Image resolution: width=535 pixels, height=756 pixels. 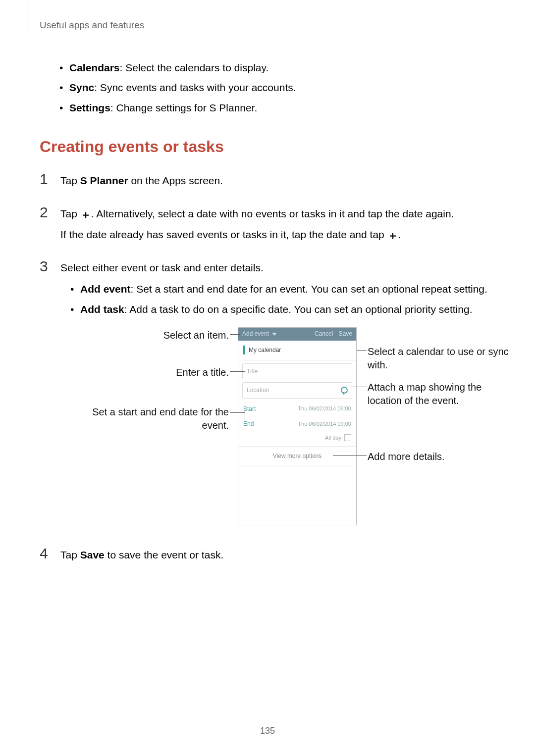 I want to click on location-input: Location, so click(x=297, y=390).